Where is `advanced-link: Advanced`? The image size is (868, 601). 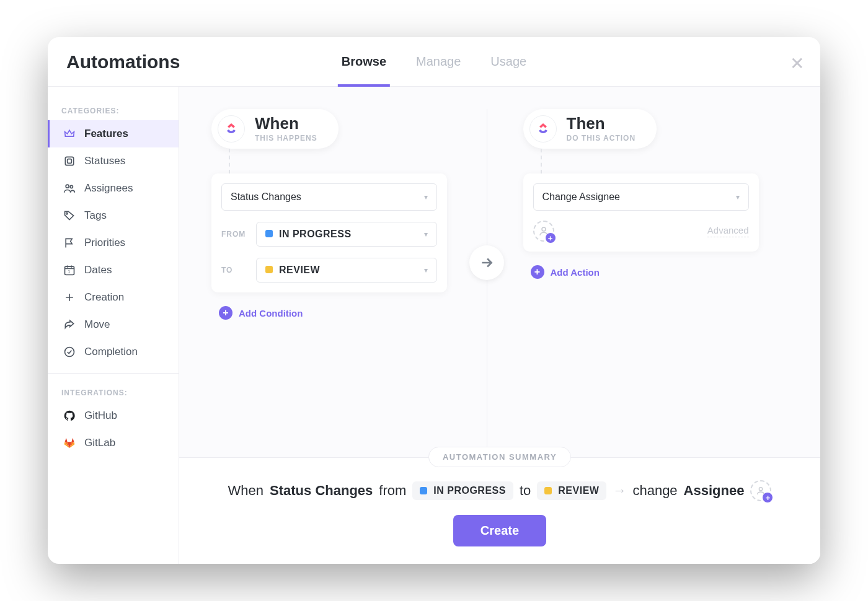
advanced-link: Advanced is located at coordinates (728, 231).